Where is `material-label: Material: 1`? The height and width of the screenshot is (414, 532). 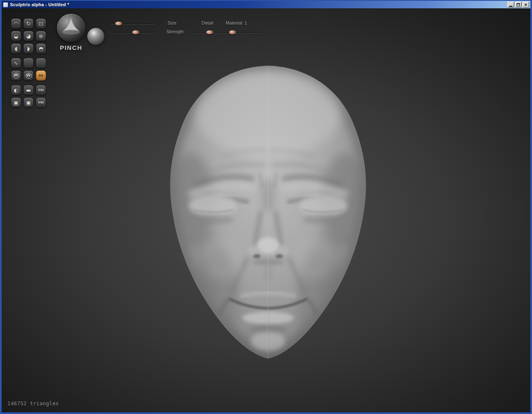 material-label: Material: 1 is located at coordinates (236, 23).